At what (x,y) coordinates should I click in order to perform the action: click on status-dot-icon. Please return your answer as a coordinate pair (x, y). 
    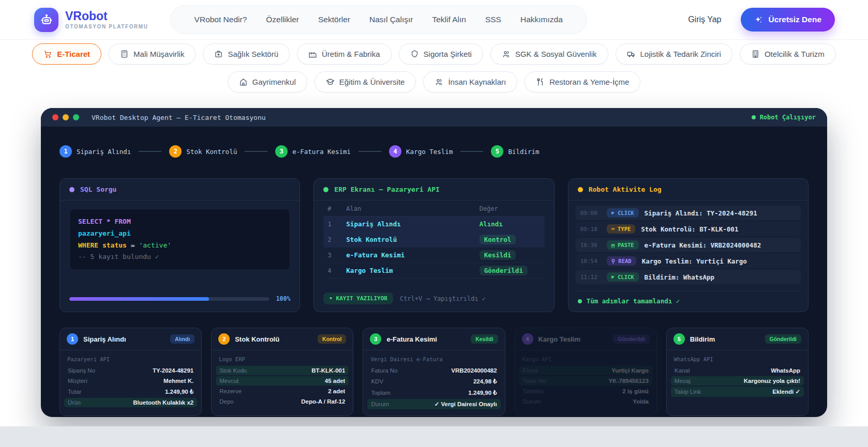
    Looking at the image, I should click on (754, 117).